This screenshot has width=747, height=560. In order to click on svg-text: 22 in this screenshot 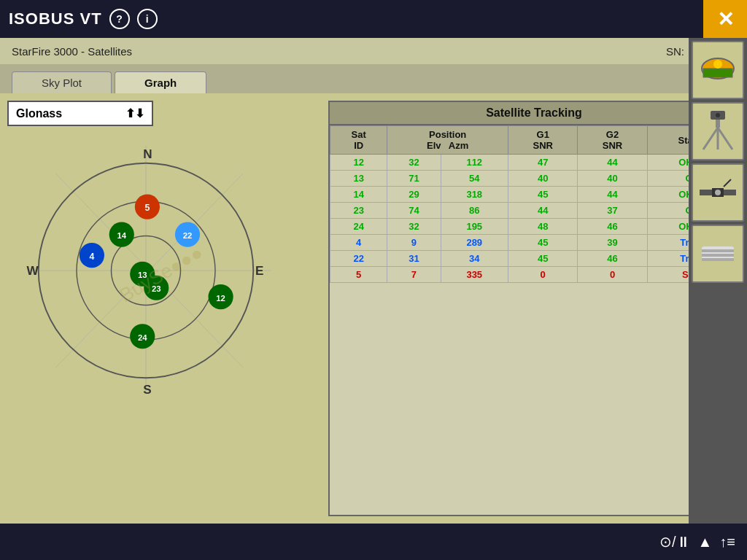, I will do `click(188, 236)`.